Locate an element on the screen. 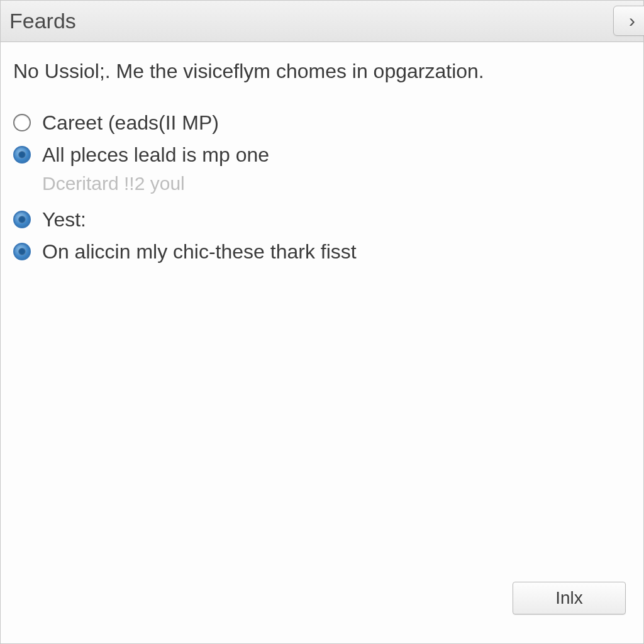 This screenshot has height=644, width=644. option-item: On aliccin mly chic-these thark fisst is located at coordinates (322, 252).